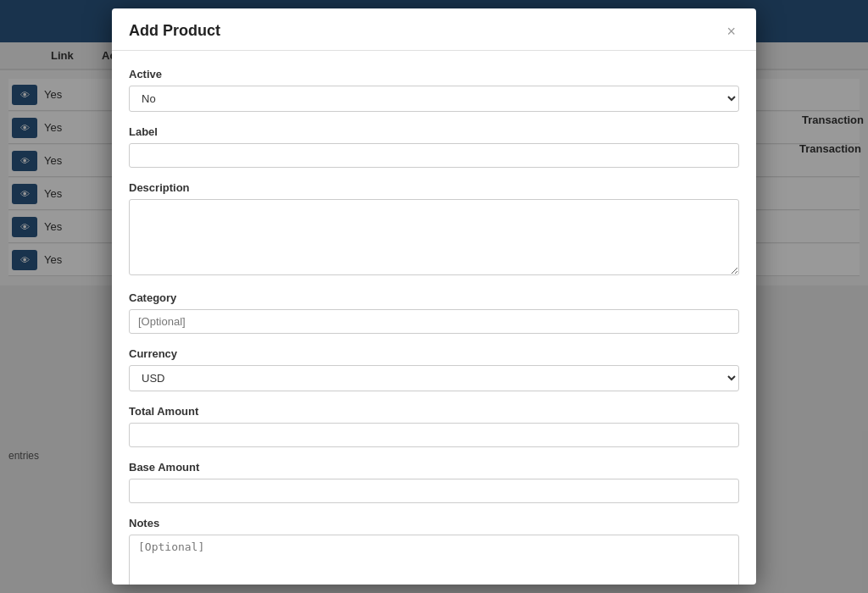 The width and height of the screenshot is (868, 593). Describe the element at coordinates (434, 30) in the screenshot. I see `modal-header: Add Product ×` at that location.